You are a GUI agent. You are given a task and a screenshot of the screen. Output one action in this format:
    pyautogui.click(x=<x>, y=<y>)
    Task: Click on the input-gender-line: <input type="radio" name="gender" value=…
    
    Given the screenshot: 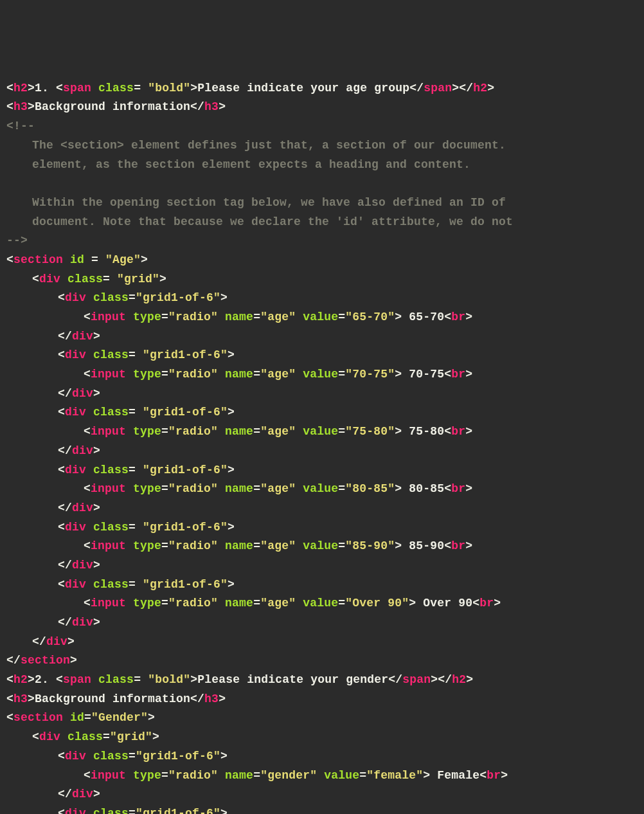 What is the action you would take?
    pyautogui.click(x=325, y=776)
    